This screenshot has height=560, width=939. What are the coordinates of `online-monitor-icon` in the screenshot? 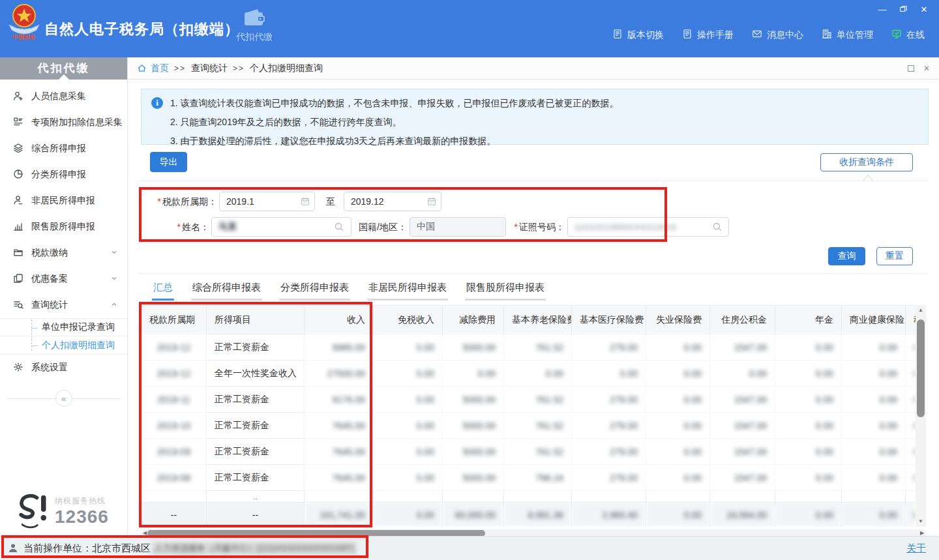 It's located at (897, 35).